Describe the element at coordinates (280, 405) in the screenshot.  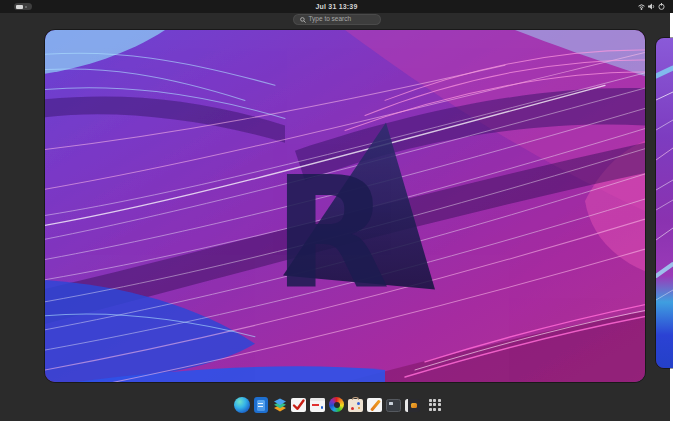
I see `layers-app-icon` at that location.